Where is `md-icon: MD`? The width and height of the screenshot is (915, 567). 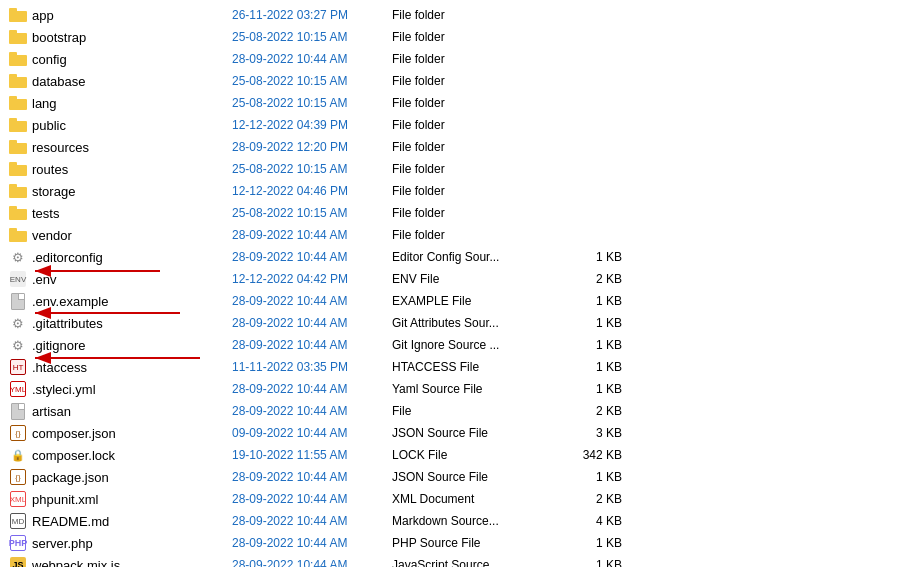 md-icon: MD is located at coordinates (18, 521).